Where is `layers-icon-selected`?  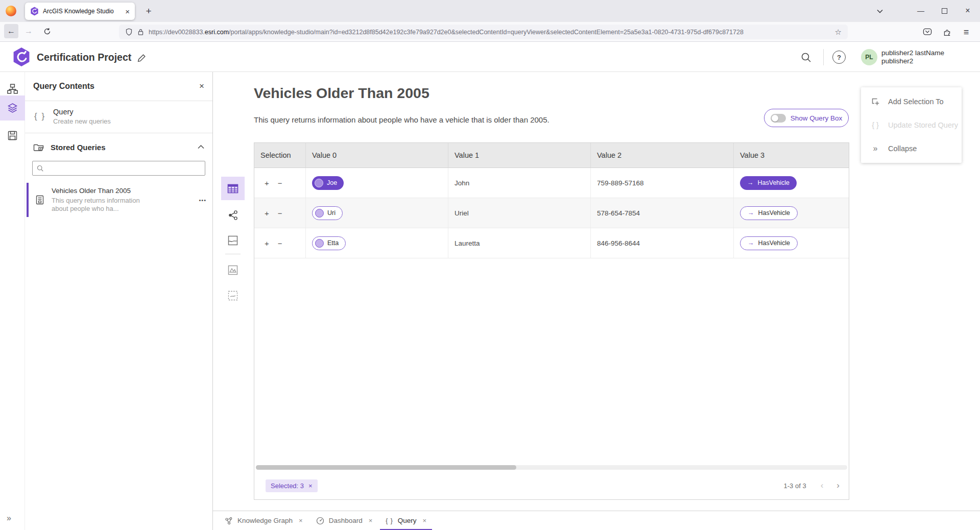
layers-icon-selected is located at coordinates (12, 108).